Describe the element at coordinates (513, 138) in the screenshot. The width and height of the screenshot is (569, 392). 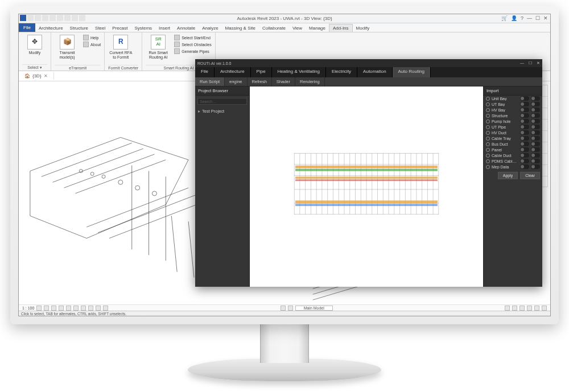
I see `import-row: Cable Tray` at that location.